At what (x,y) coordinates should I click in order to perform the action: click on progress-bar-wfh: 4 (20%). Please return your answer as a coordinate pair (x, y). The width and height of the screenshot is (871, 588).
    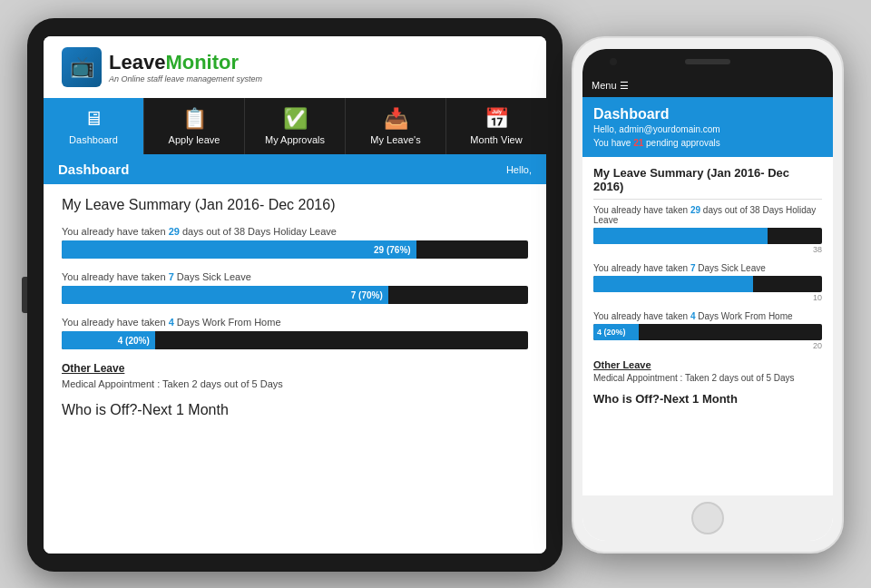
    Looking at the image, I should click on (295, 340).